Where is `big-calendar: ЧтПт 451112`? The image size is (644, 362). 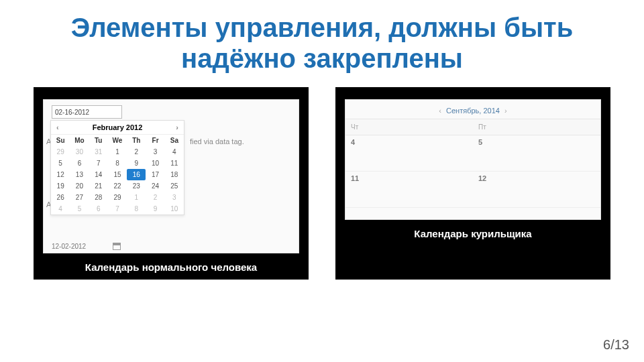 big-calendar: ЧтПт 451112 is located at coordinates (473, 164).